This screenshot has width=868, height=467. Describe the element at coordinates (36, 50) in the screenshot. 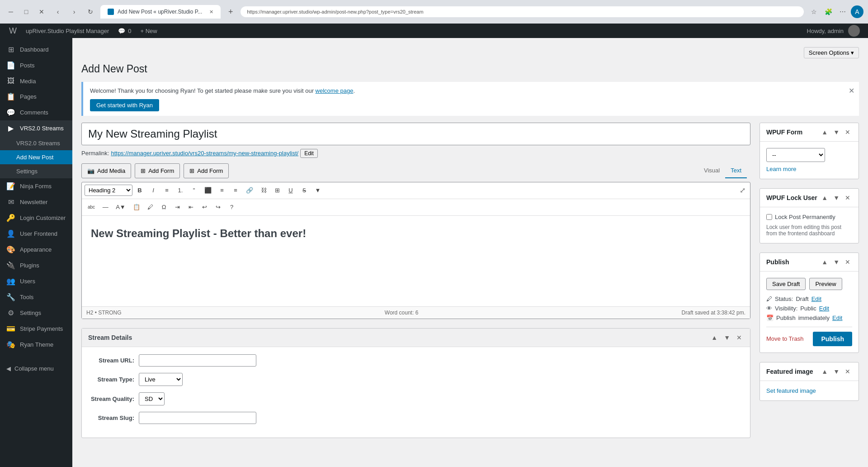

I see `sidebar-item-dashboard: ⊞ Dashboard` at that location.